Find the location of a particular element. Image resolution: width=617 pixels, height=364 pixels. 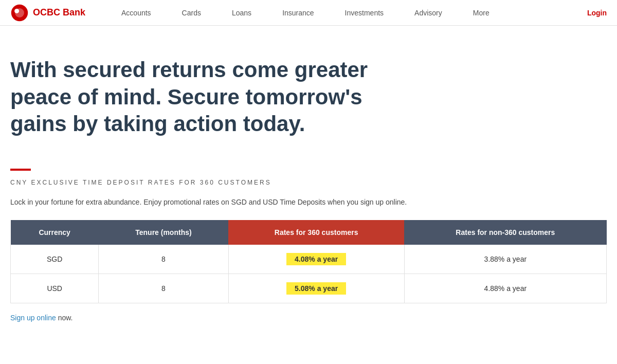

signup-suffix: now. is located at coordinates (65, 318).